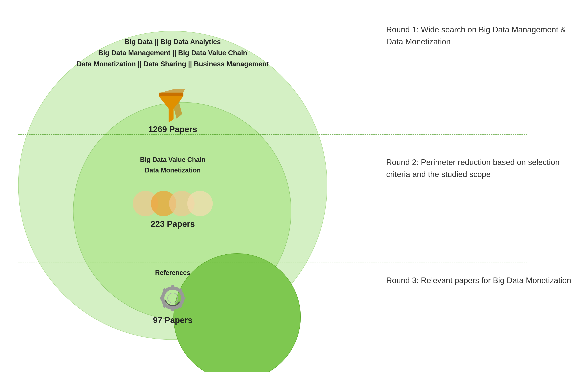  What do you see at coordinates (173, 304) in the screenshot?
I see `gear-area: 97 Papers` at bounding box center [173, 304].